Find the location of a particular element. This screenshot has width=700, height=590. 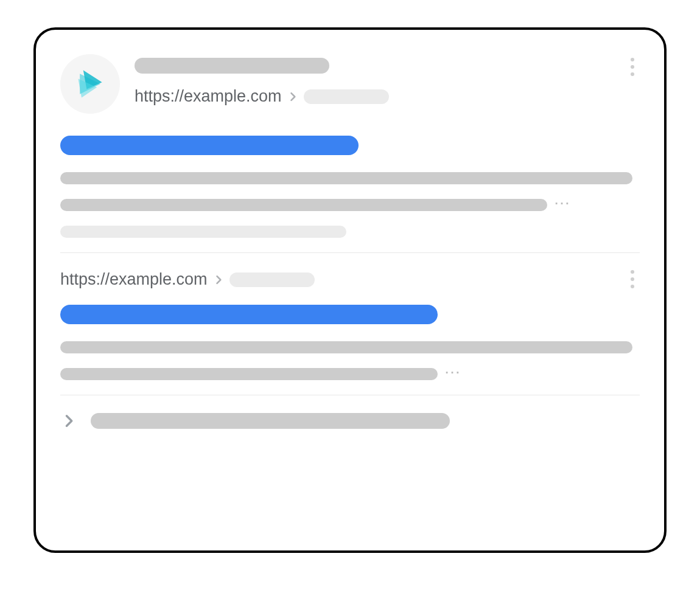

play-star-icon is located at coordinates (90, 84).